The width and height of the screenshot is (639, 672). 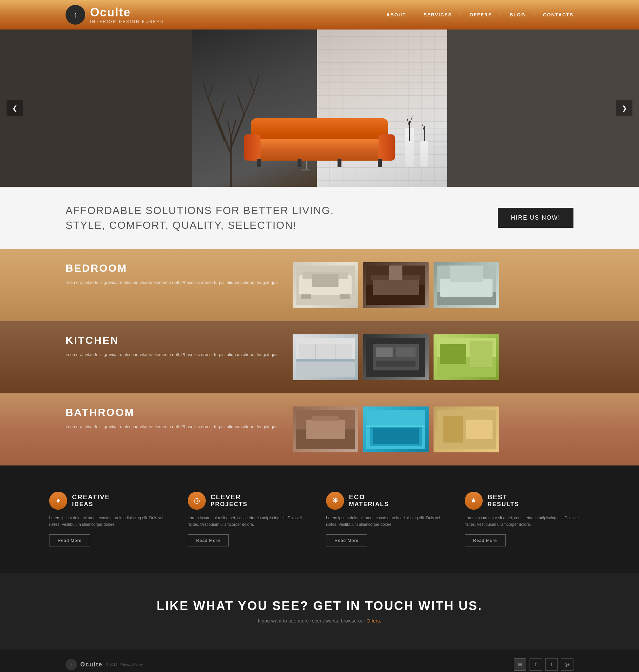 What do you see at coordinates (172, 427) in the screenshot?
I see `bathroom-description: In eu erat vitae felis gravidat malesuad…` at bounding box center [172, 427].